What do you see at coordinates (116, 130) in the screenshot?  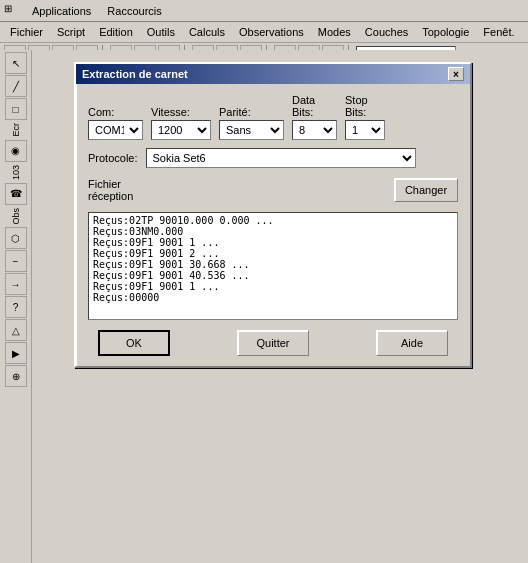 I see `com-select: COM1 COM2 COM3 COM4` at bounding box center [116, 130].